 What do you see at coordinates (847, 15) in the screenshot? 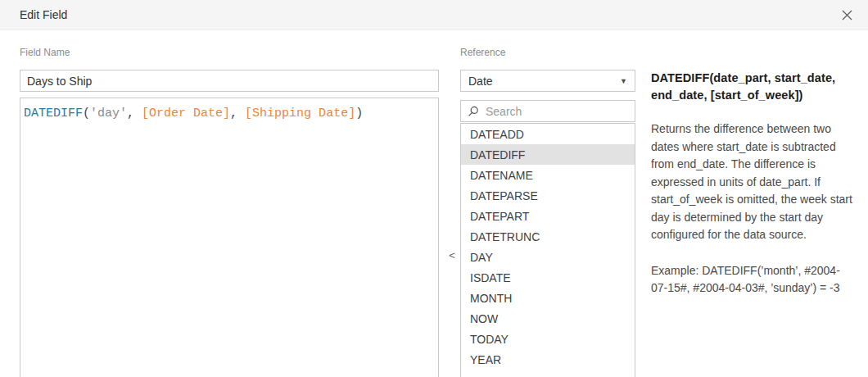
I see `close-button` at bounding box center [847, 15].